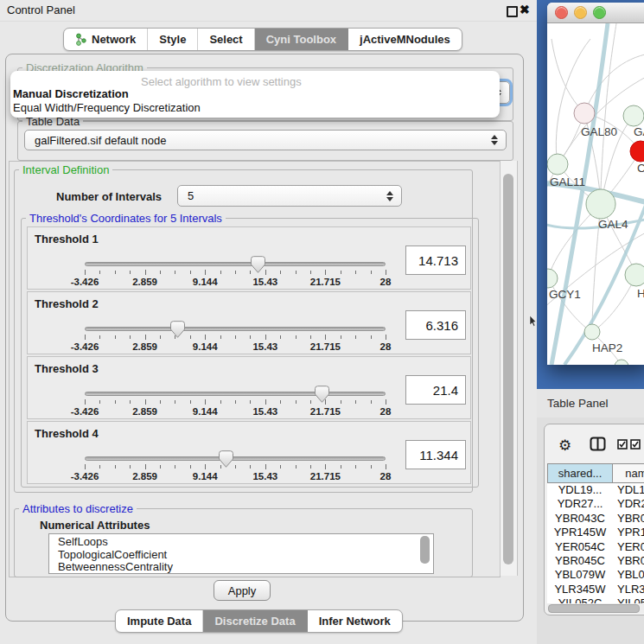  What do you see at coordinates (600, 12) in the screenshot?
I see `zoom-light` at bounding box center [600, 12].